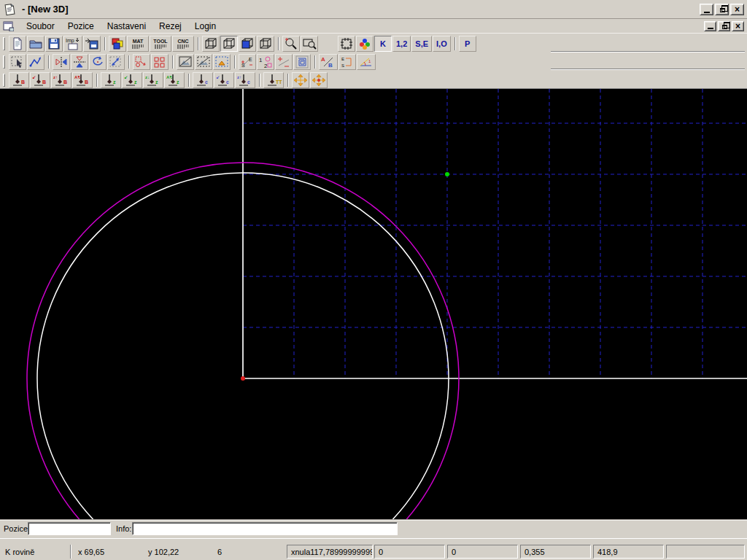 The height and width of the screenshot is (560, 747). What do you see at coordinates (245, 80) in the screenshot?
I see `tool-dir-c-zup-icon: z↑c` at bounding box center [245, 80].